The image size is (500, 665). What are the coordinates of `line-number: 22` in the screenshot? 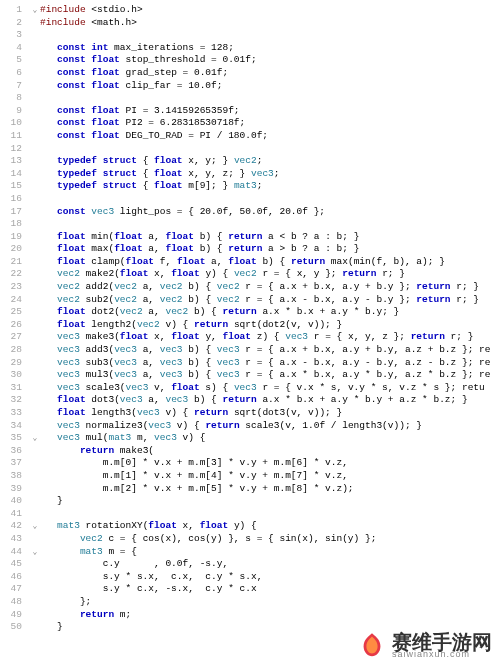 It's located at (11, 274).